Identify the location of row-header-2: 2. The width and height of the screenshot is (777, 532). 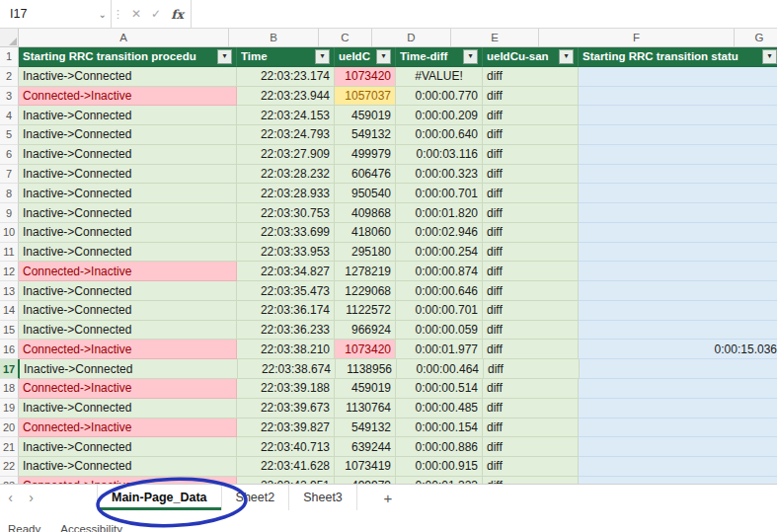
(10, 77).